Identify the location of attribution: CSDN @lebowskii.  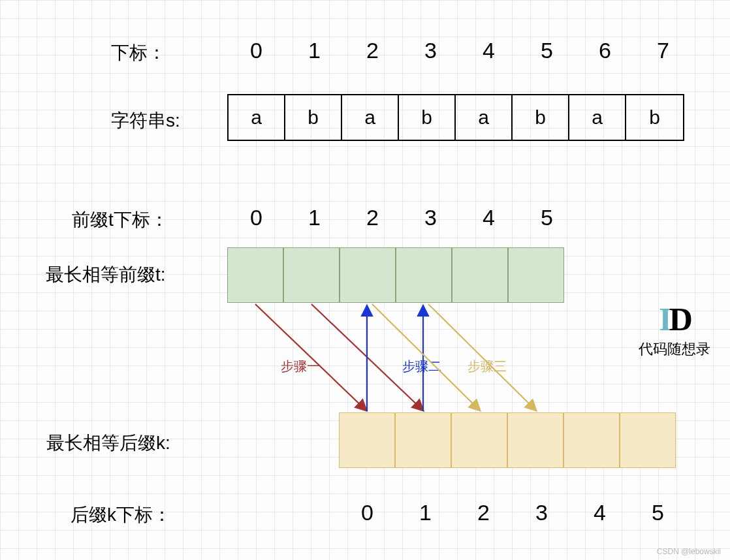
(689, 552).